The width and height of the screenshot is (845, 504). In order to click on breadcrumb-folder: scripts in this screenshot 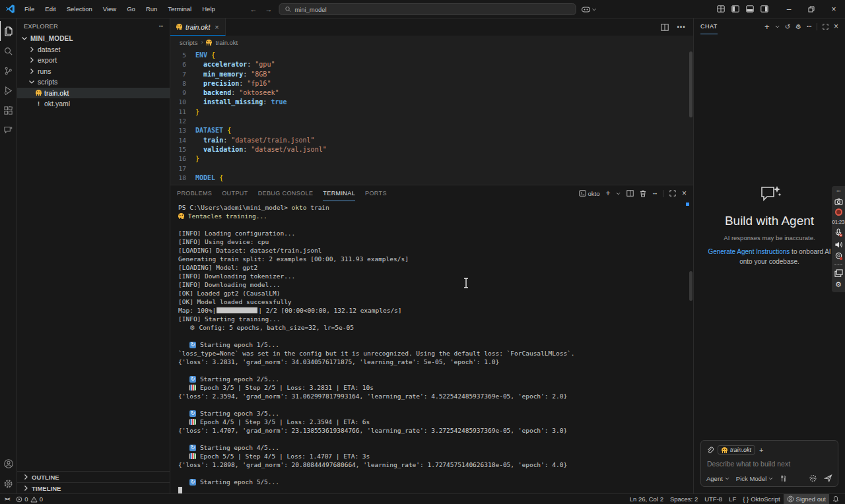, I will do `click(189, 42)`.